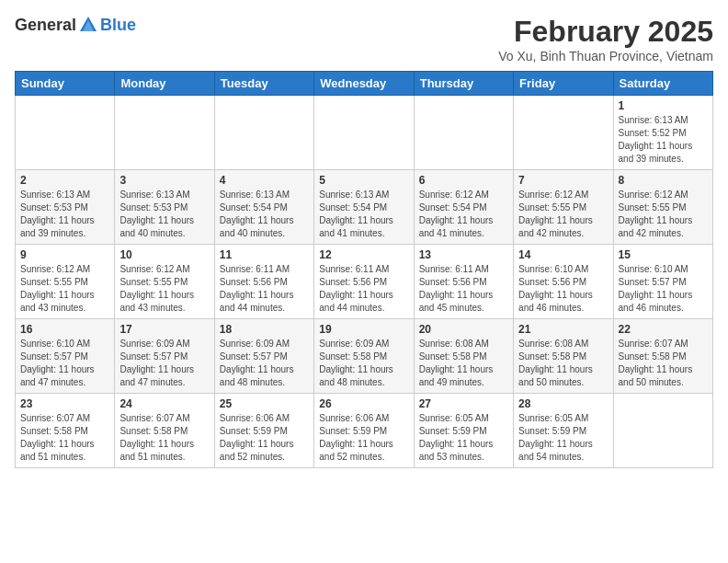 The width and height of the screenshot is (728, 563). I want to click on calendar-cell: 24Sunrise: 6:07 AM Sunset: 5:58 PM Dayli…, so click(165, 431).